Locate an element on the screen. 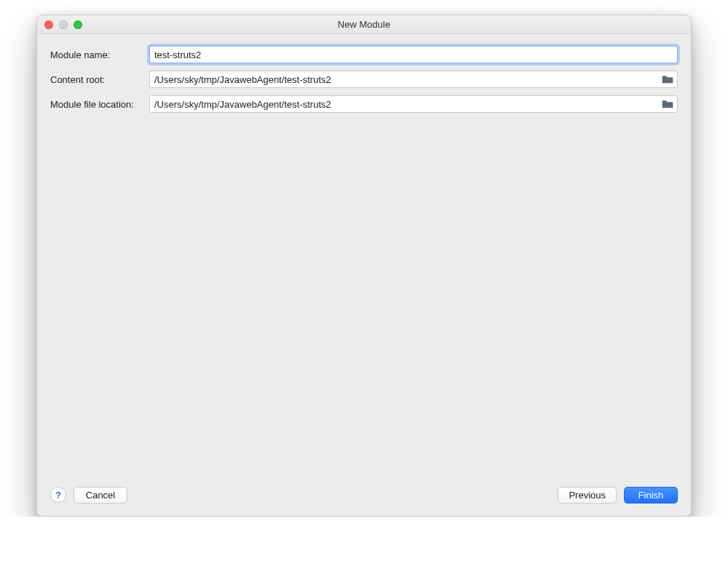 This screenshot has width=728, height=561. content-root-input is located at coordinates (414, 79).